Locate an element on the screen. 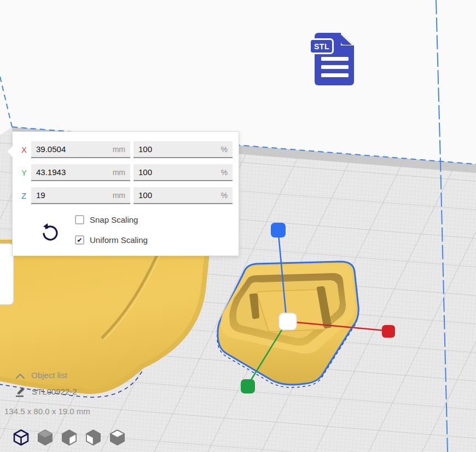 This screenshot has height=452, width=476. view-right-button is located at coordinates (117, 438).